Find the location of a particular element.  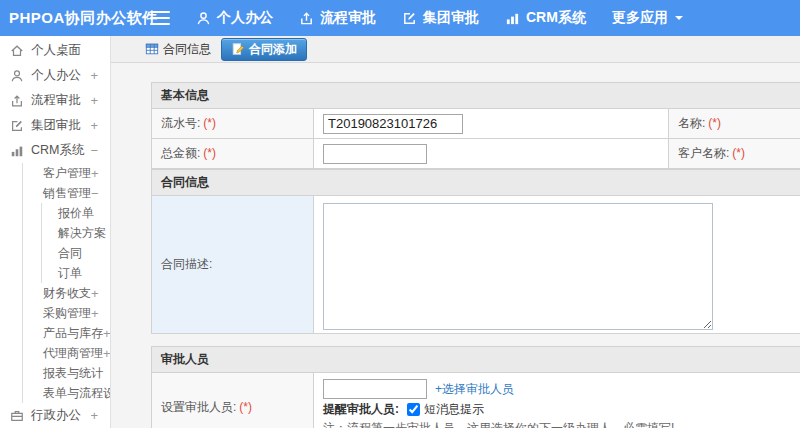

sidebar-item-agent-mgmt: 代理商管理 + is located at coordinates (66, 353).